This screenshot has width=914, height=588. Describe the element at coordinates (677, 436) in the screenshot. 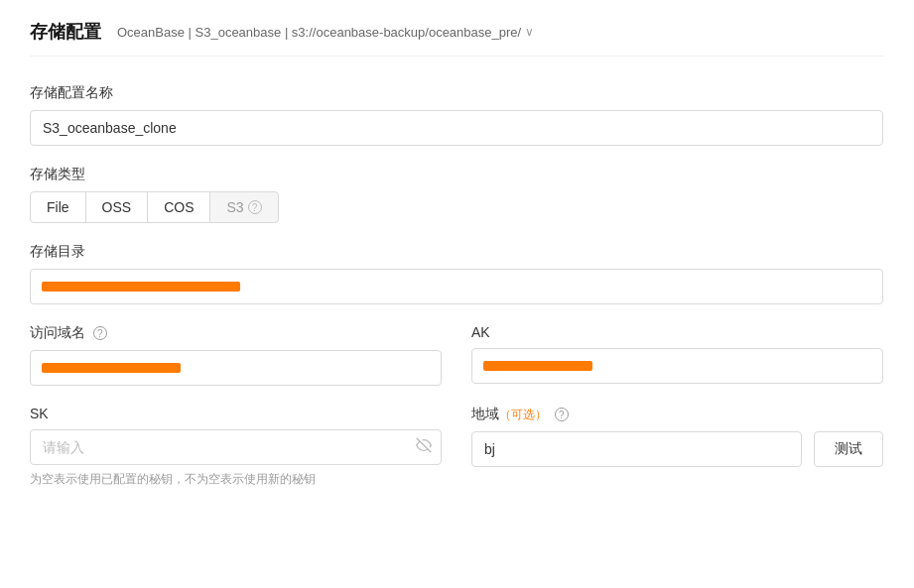

I see `region-row: 地域（可选） ? 测试` at that location.